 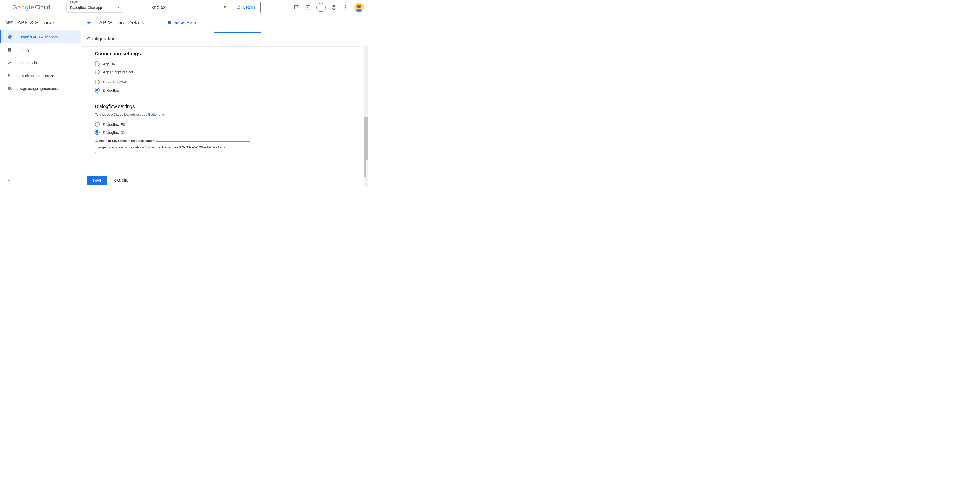 I want to click on dialogflow-option-cx: Dialogflow CX, so click(x=231, y=132).